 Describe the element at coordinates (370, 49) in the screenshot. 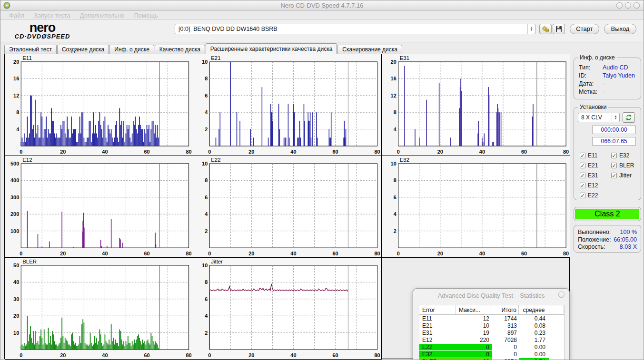

I see `tab-сканирование-диска: Сканирование диска` at that location.